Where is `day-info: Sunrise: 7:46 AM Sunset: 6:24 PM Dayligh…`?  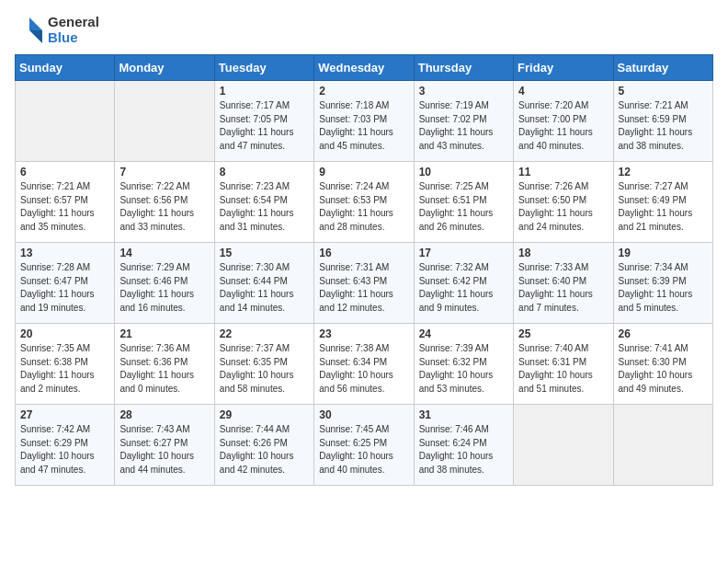
day-info: Sunrise: 7:46 AM Sunset: 6:24 PM Dayligh… is located at coordinates (463, 450).